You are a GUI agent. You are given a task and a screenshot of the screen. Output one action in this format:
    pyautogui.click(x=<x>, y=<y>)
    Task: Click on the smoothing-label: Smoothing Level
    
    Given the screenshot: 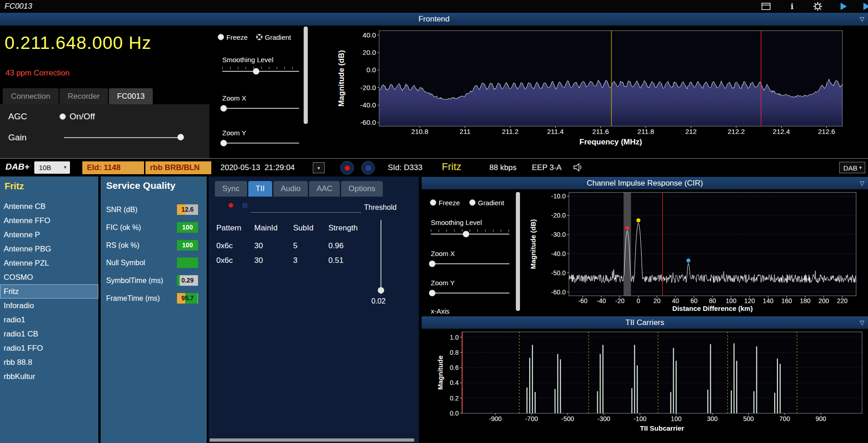 What is the action you would take?
    pyautogui.click(x=248, y=59)
    